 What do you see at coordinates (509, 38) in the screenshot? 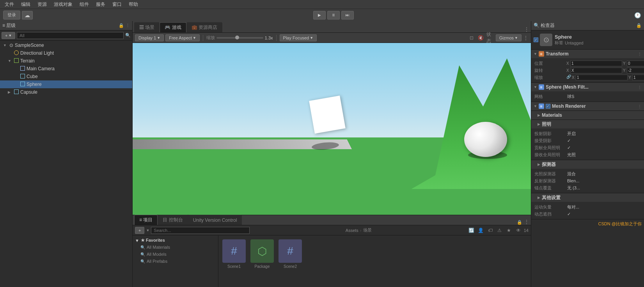
I see `gizmos-button: Gizmos ▼` at bounding box center [509, 38].